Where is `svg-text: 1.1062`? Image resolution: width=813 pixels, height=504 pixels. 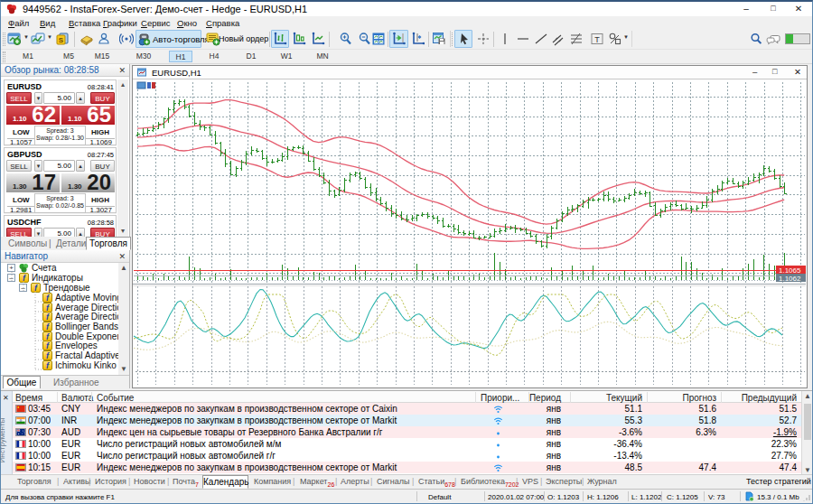 svg-text: 1.1062 is located at coordinates (790, 278).